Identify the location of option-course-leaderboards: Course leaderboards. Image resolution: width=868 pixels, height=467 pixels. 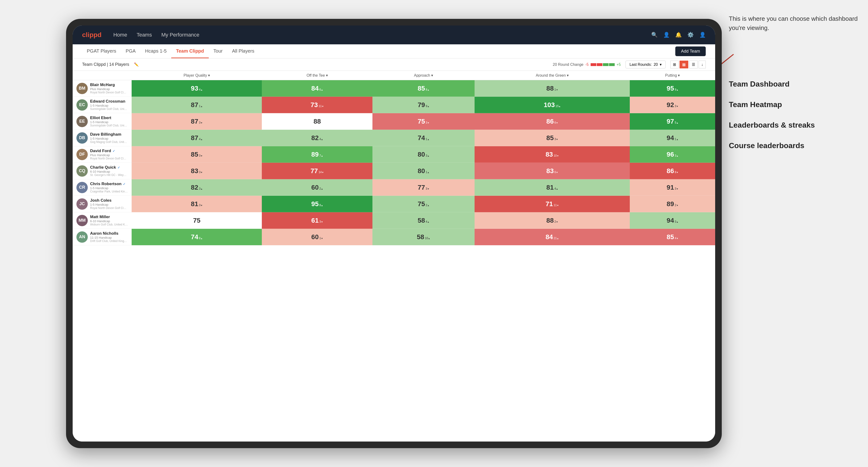
(795, 146).